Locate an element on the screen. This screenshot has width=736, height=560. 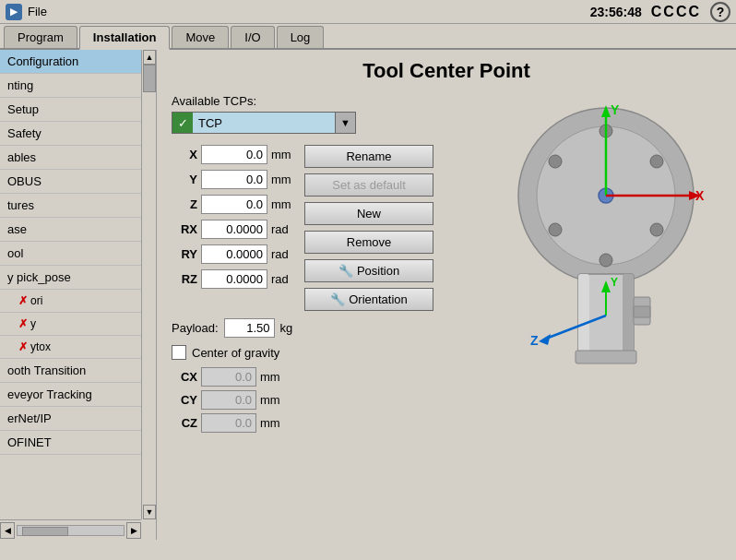
sidebar-scrollbar-v: ▲ ▼ is located at coordinates (148, 284).